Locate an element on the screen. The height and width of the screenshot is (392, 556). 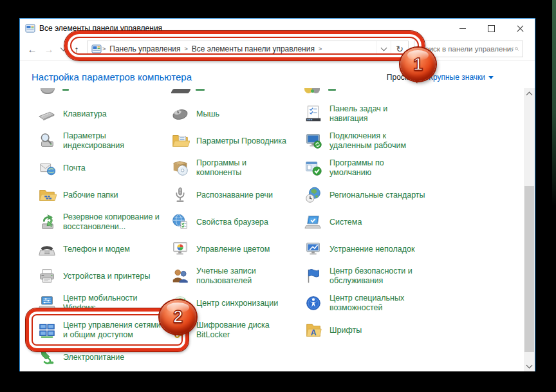
region-icon is located at coordinates (313, 195).